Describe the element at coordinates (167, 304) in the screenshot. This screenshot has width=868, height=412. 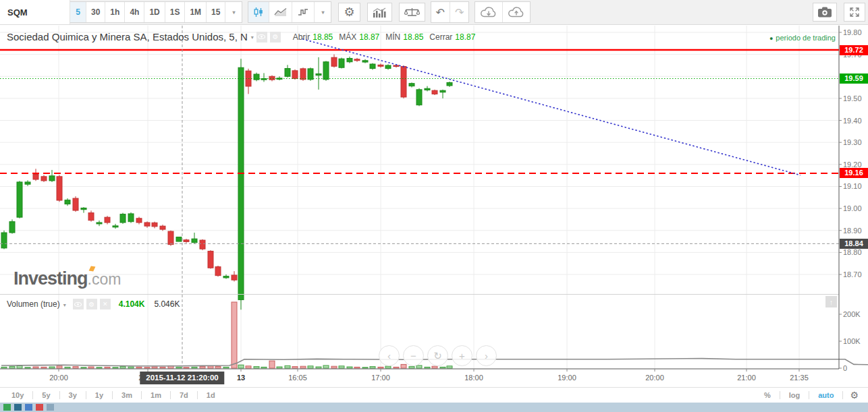
I see `volume-ma-value: 5.046K` at that location.